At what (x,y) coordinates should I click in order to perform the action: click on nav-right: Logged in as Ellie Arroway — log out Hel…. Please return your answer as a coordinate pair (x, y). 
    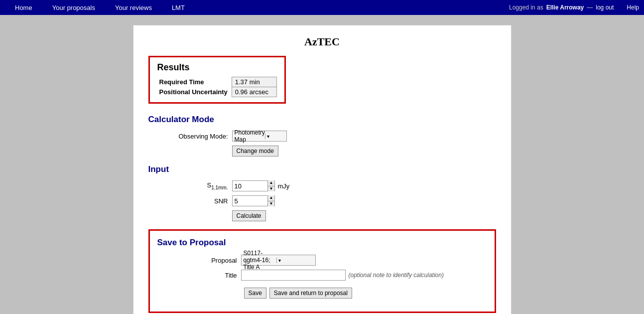
    Looking at the image, I should click on (574, 7).